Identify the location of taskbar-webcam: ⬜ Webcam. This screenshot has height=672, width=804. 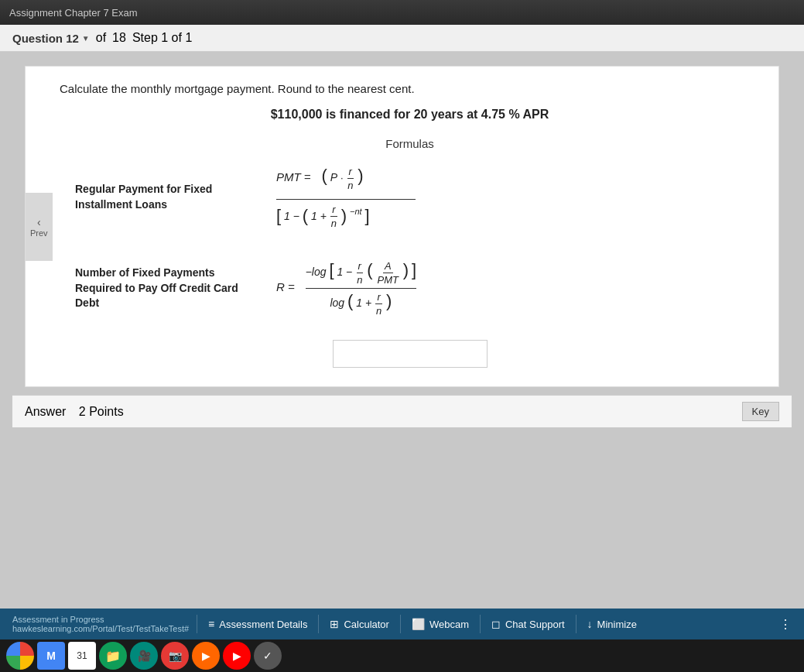
(440, 624).